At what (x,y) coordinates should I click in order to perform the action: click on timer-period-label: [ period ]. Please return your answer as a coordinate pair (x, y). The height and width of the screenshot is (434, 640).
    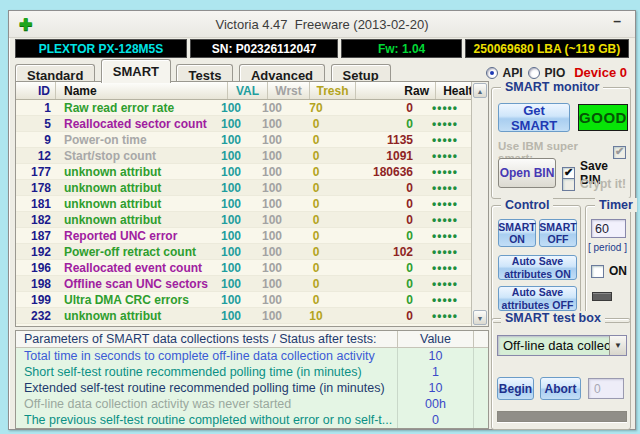
    Looking at the image, I should click on (608, 248).